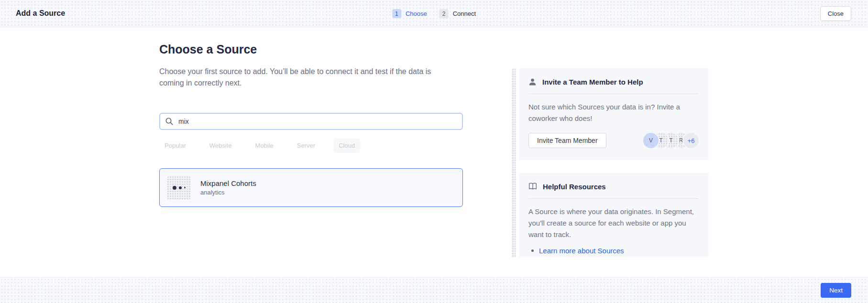 The width and height of the screenshot is (868, 303). I want to click on tab-website: Website, so click(221, 145).